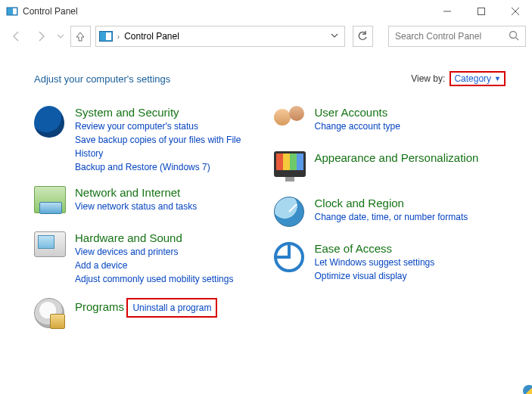 Image resolution: width=532 pixels, height=394 pixels. What do you see at coordinates (351, 112) in the screenshot?
I see `category-title: User Accounts` at bounding box center [351, 112].